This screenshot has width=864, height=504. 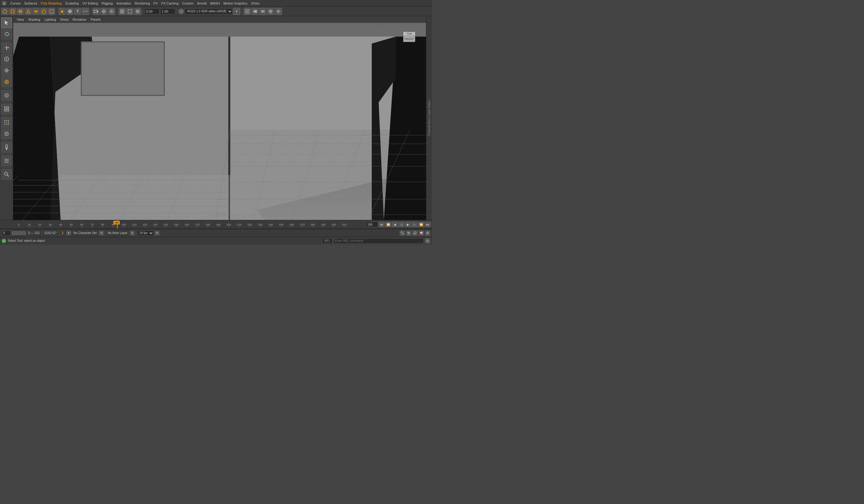 I want to click on render-region-btn, so click(x=247, y=12).